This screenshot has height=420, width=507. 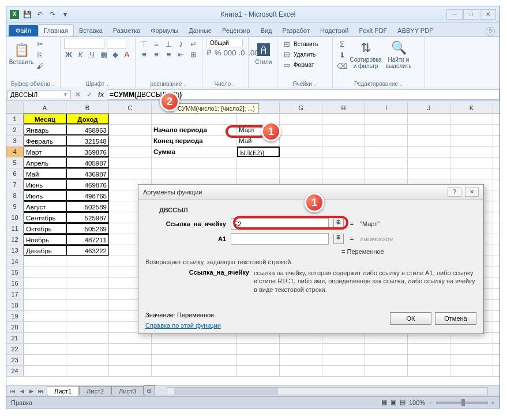 I want to click on align-center-icon: ≡, so click(x=156, y=54).